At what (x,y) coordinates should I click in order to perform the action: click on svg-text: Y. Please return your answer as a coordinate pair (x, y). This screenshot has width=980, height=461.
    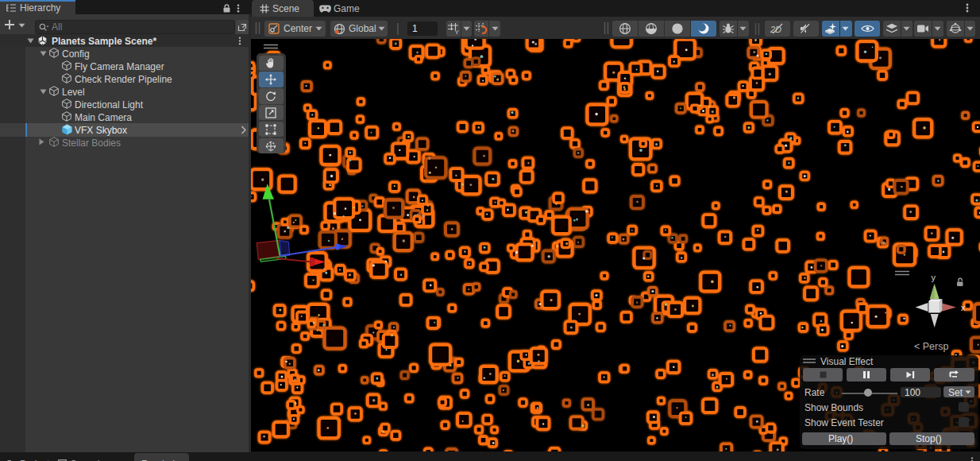
    Looking at the image, I should click on (457, 32).